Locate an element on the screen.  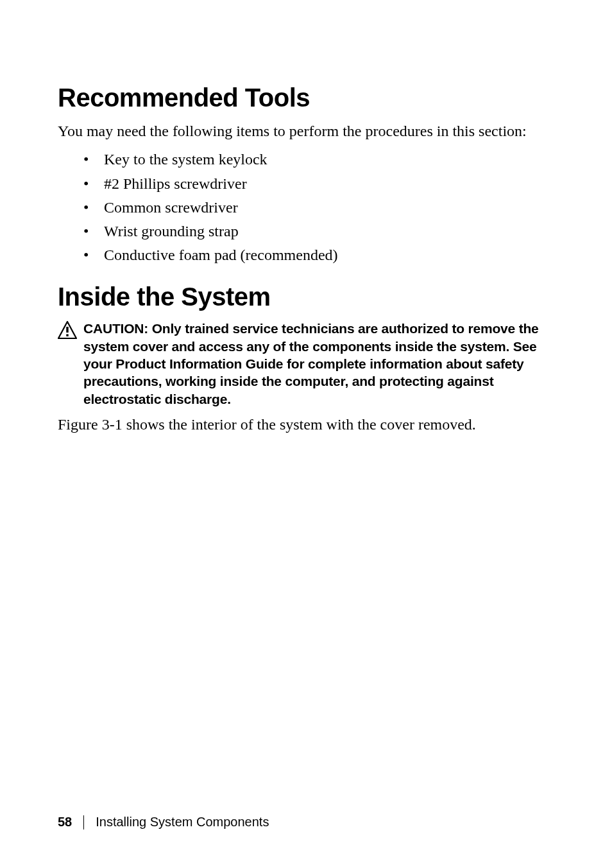
caution-text: CAUTION: Only trained service technician… is located at coordinates (319, 363).